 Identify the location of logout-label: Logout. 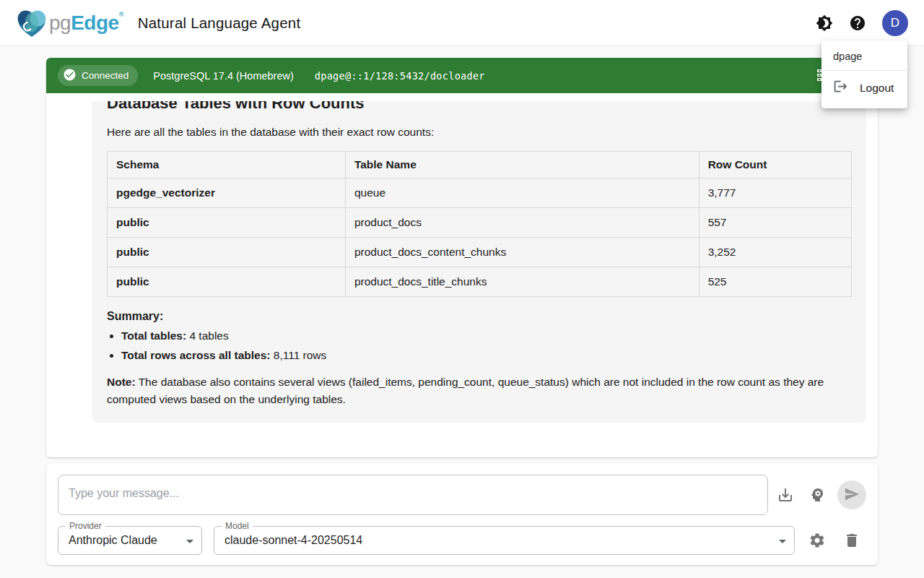
(876, 88).